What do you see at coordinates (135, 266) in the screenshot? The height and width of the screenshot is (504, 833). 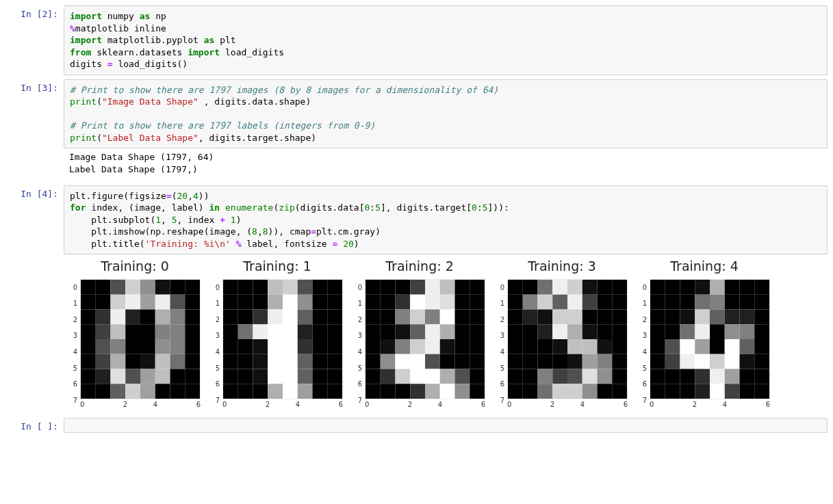 I see `subplot-title: Training: 0` at bounding box center [135, 266].